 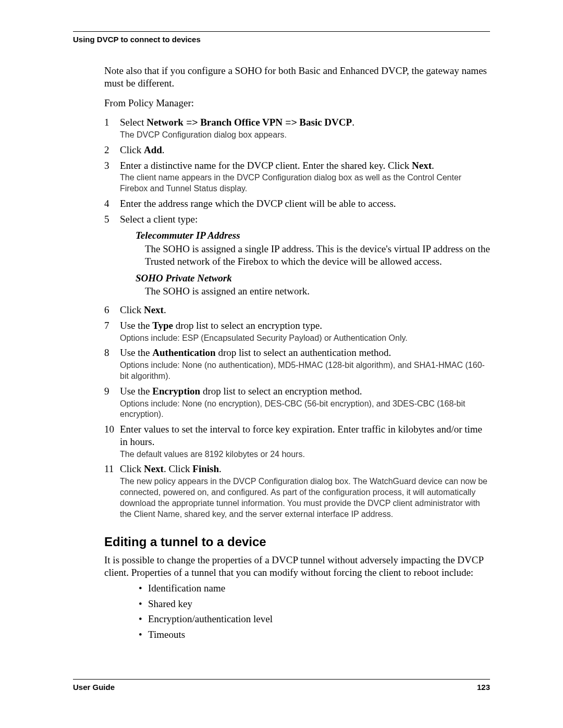 What do you see at coordinates (319, 604) in the screenshot?
I see `list-item: Shared key` at bounding box center [319, 604].